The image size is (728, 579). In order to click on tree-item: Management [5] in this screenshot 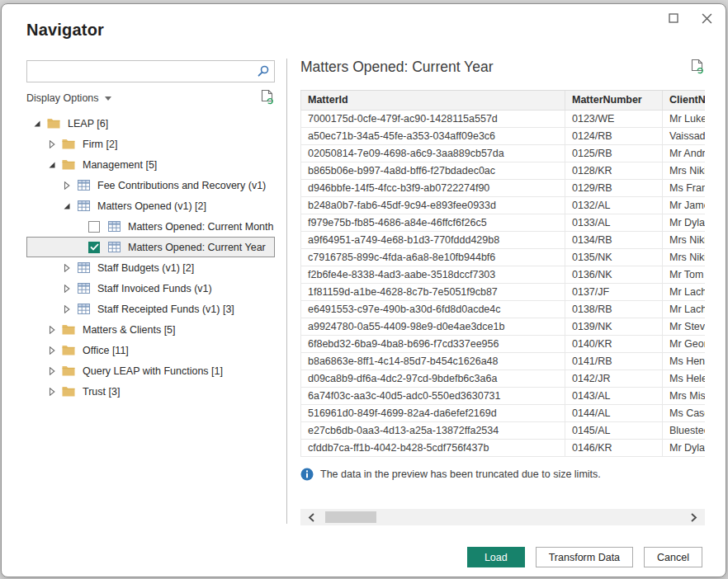, I will do `click(150, 165)`.